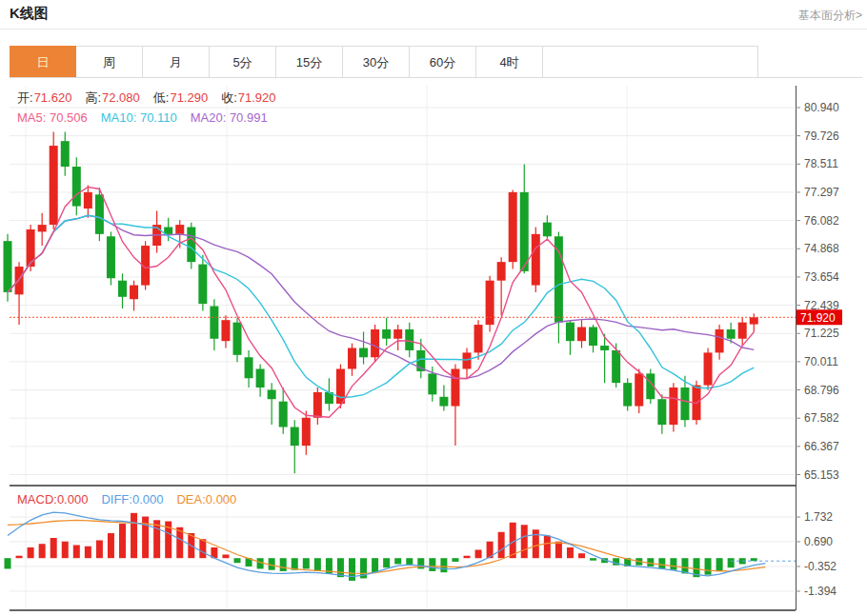  I want to click on ohlc-legend: 开:71.620高:72.080低:71.290收:71.920, so click(153, 98).